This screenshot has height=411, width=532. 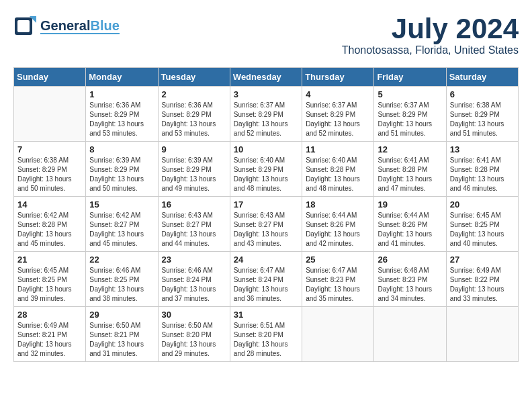 What do you see at coordinates (266, 224) in the screenshot?
I see `calendar-day-cell: 17Sunrise: 6:43 AM Sunset: 8:27 PM Dayli…` at bounding box center [266, 224].